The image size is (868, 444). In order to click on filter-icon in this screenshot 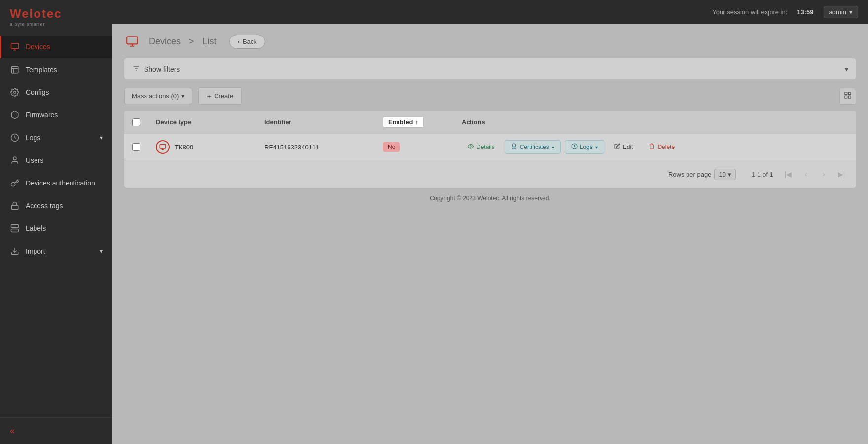, I will do `click(136, 69)`.